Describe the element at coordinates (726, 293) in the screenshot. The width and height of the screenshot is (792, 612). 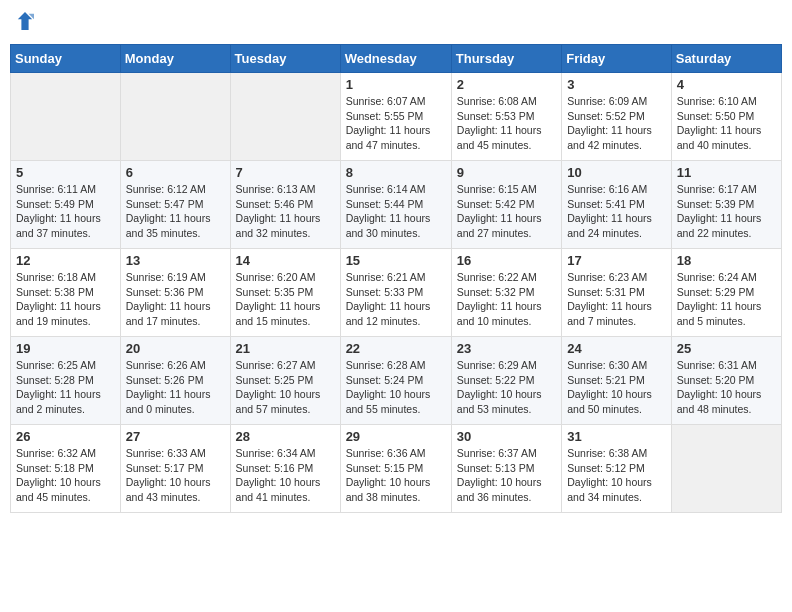
I see `calendar-cell: 18Sunrise: 6:24 AM Sunset: 5:29 PM Dayli…` at that location.